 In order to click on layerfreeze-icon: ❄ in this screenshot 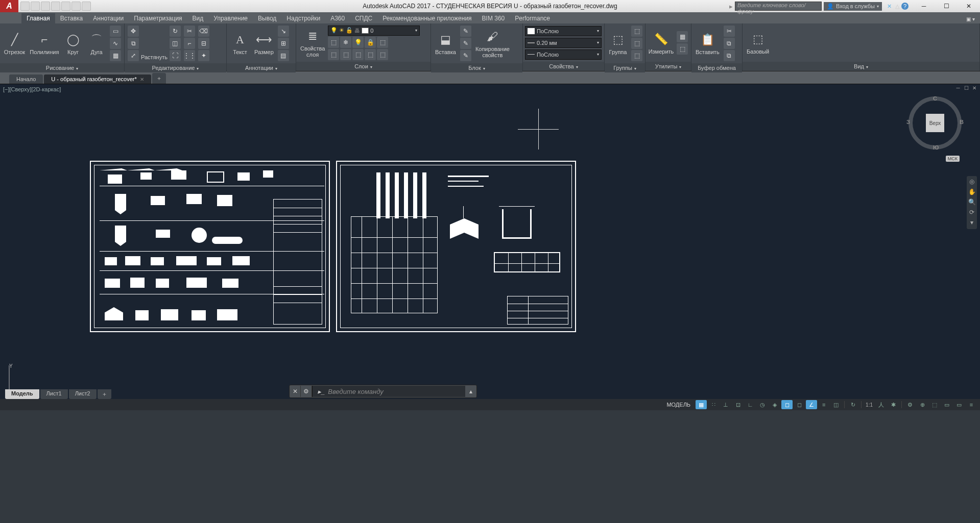, I will do `click(346, 42)`.